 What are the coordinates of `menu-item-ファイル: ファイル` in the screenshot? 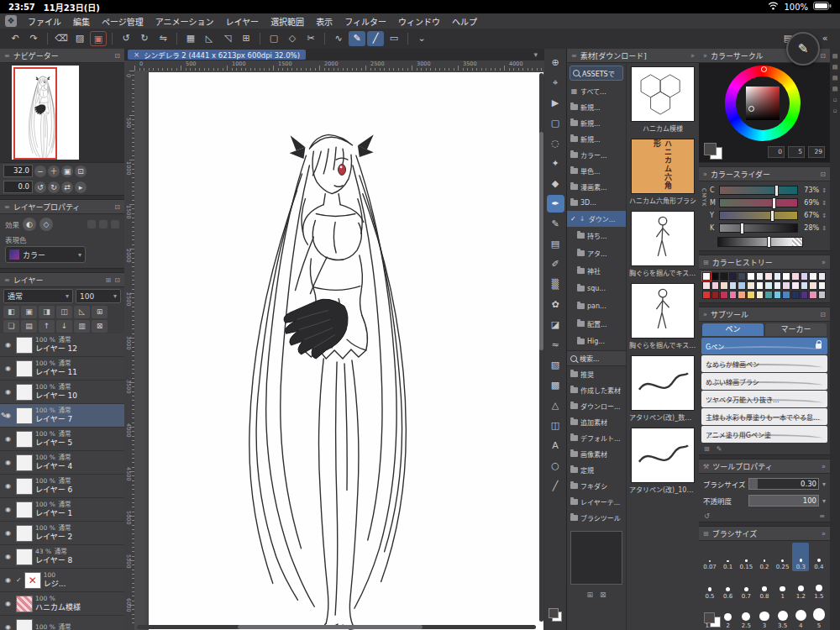 It's located at (45, 22).